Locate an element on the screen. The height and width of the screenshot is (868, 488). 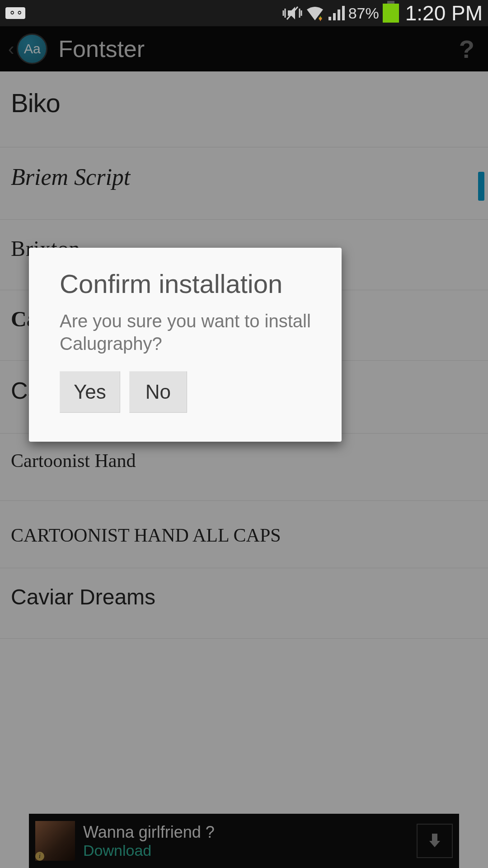
voicemail-icon: ⚬⚬ is located at coordinates (15, 13).